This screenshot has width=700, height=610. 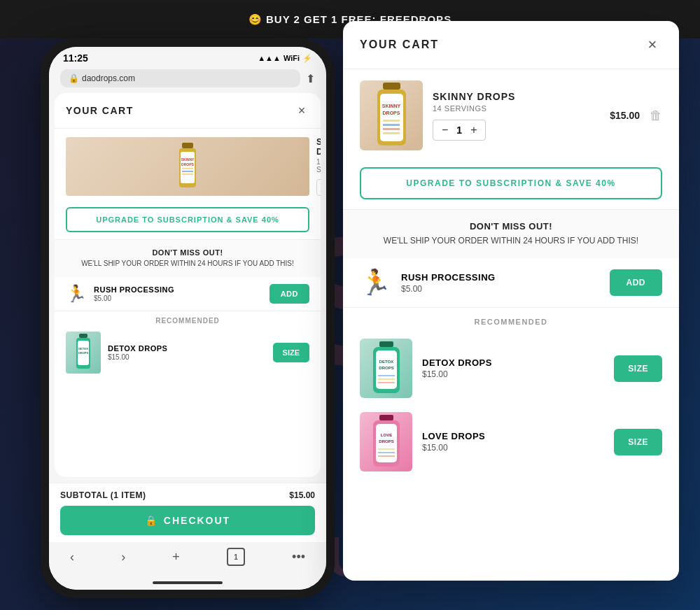 What do you see at coordinates (459, 130) in the screenshot?
I see `desktop-qty-number: 1` at bounding box center [459, 130].